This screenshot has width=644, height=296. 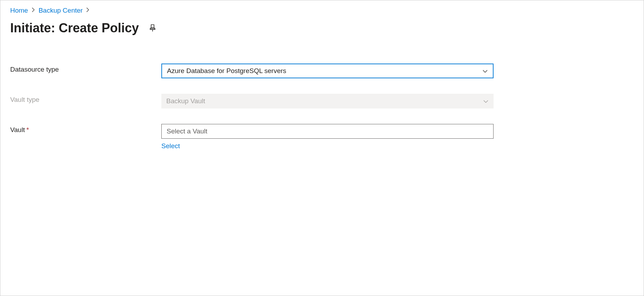 I want to click on breadcrumb: Home Backup Center, so click(x=322, y=11).